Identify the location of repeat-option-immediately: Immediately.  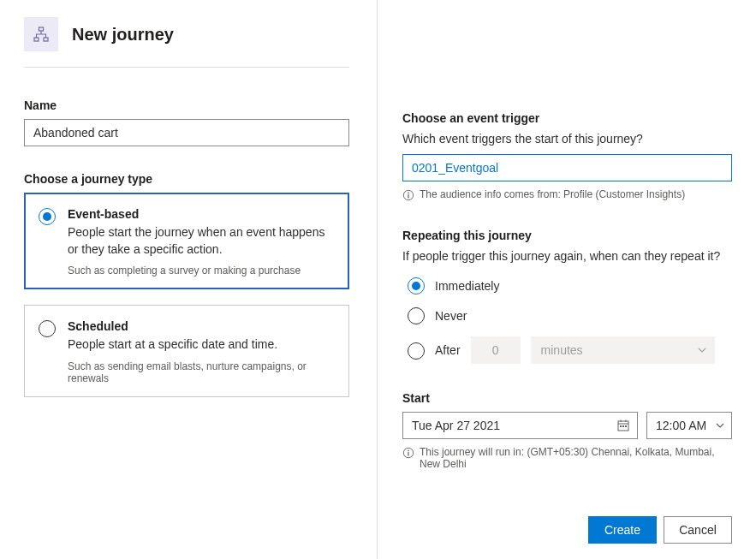
(570, 286).